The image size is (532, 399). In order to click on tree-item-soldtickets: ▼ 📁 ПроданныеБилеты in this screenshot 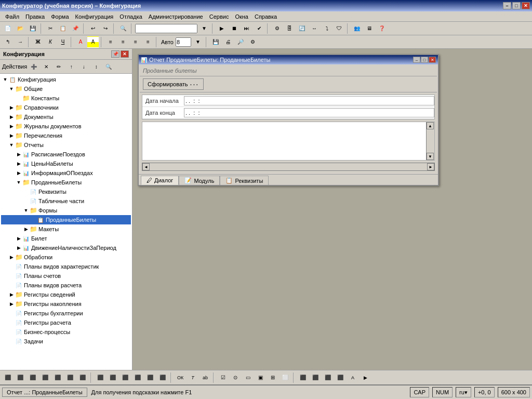, I will do `click(66, 182)`.